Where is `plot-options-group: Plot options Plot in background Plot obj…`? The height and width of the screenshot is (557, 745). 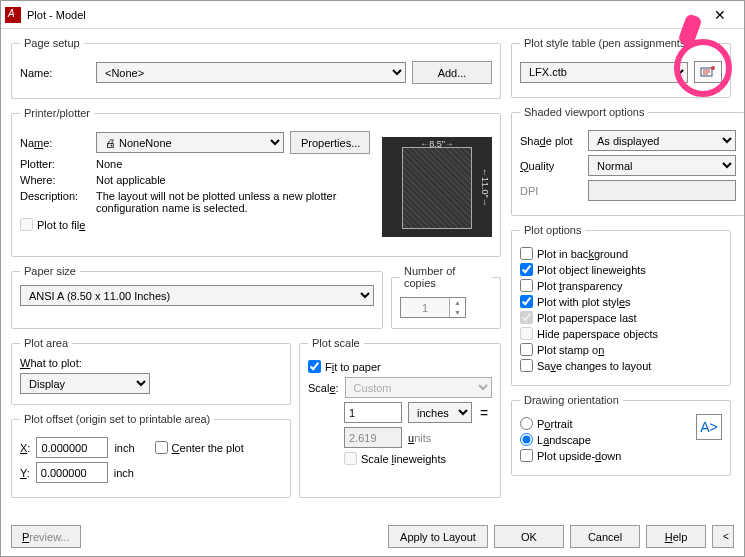 plot-options-group: Plot options Plot in background Plot obj… is located at coordinates (621, 305).